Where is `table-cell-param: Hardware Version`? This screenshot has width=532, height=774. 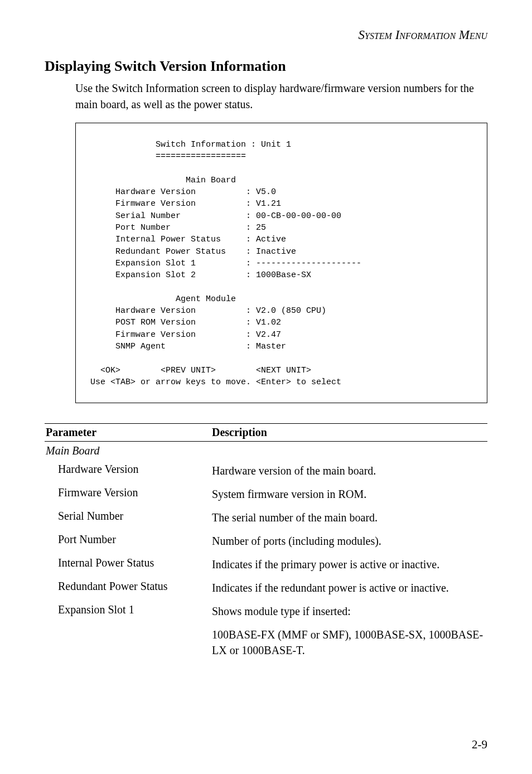
table-cell-param: Hardware Version is located at coordinates (128, 470).